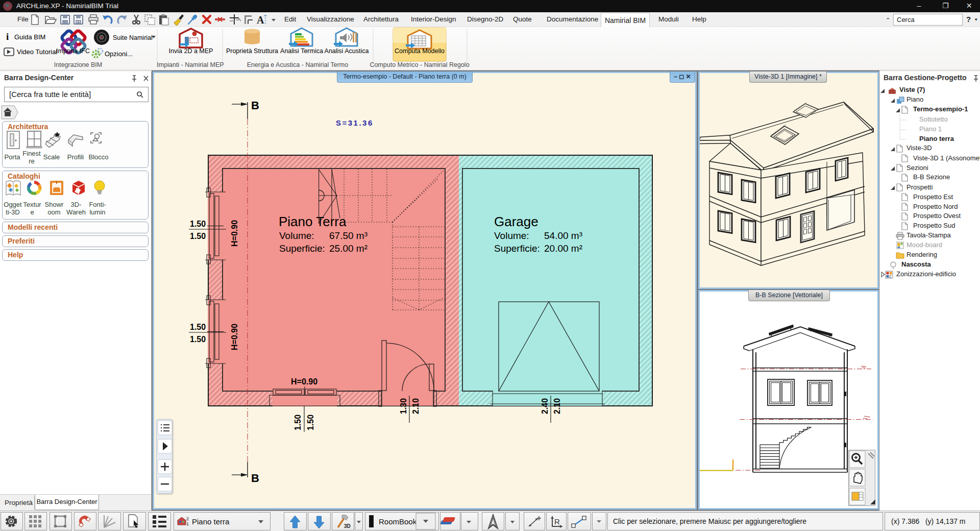 This screenshot has width=980, height=531. I want to click on svg-text: 67.50 m³, so click(348, 236).